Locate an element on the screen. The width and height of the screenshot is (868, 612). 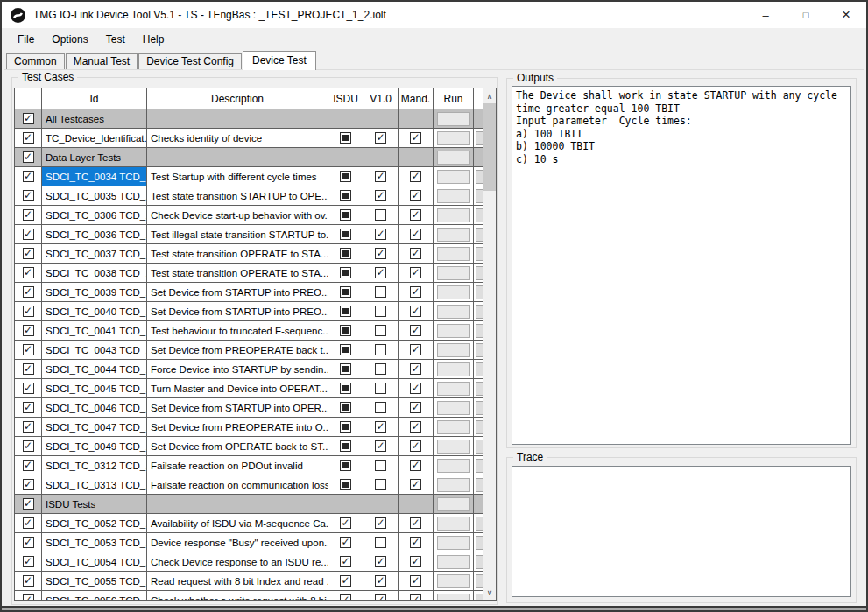
tab-manual-test: Manual Test is located at coordinates (102, 61).